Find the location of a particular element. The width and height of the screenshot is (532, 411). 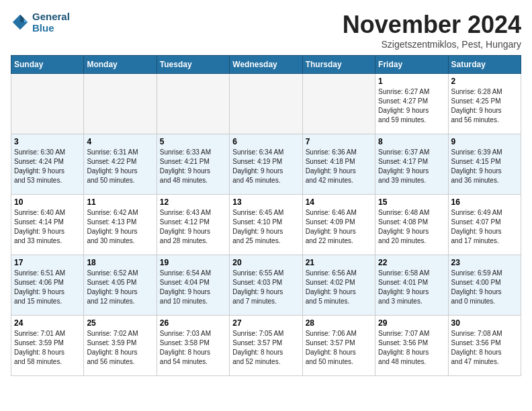

calendar-header-saturday: Saturday is located at coordinates (484, 64).